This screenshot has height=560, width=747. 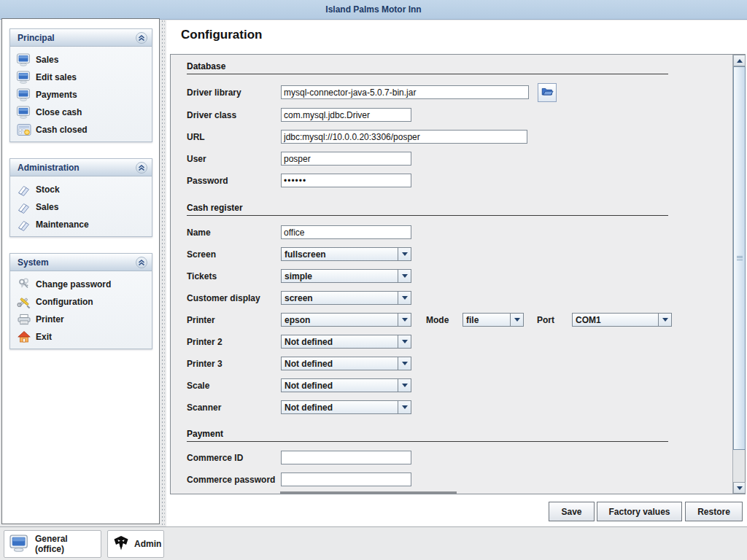 I want to click on restore-button: Restore, so click(x=713, y=512).